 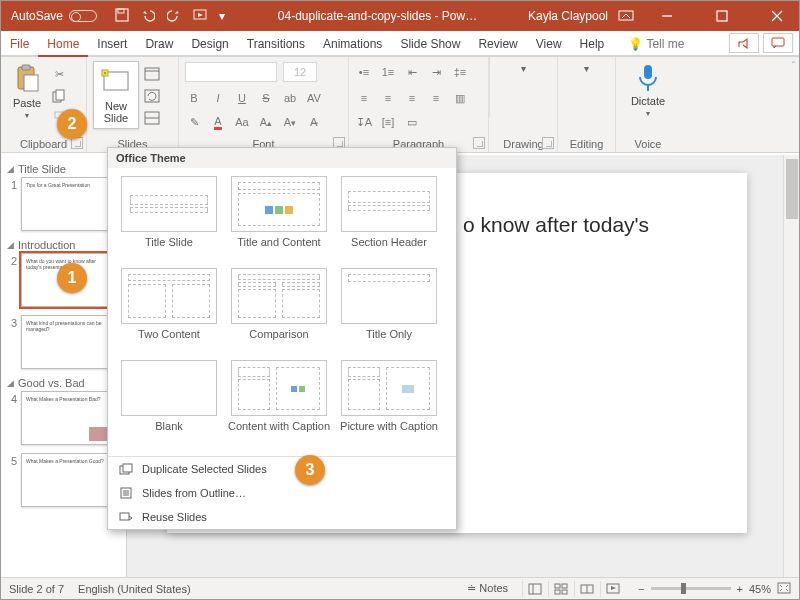 I want to click on minimize-button, so click(x=666, y=16).